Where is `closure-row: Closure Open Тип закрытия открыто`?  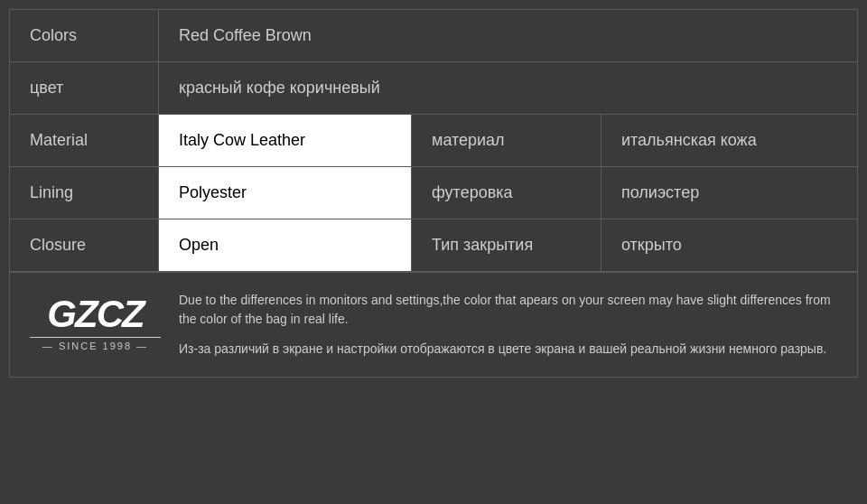 closure-row: Closure Open Тип закрытия открыто is located at coordinates (434, 246).